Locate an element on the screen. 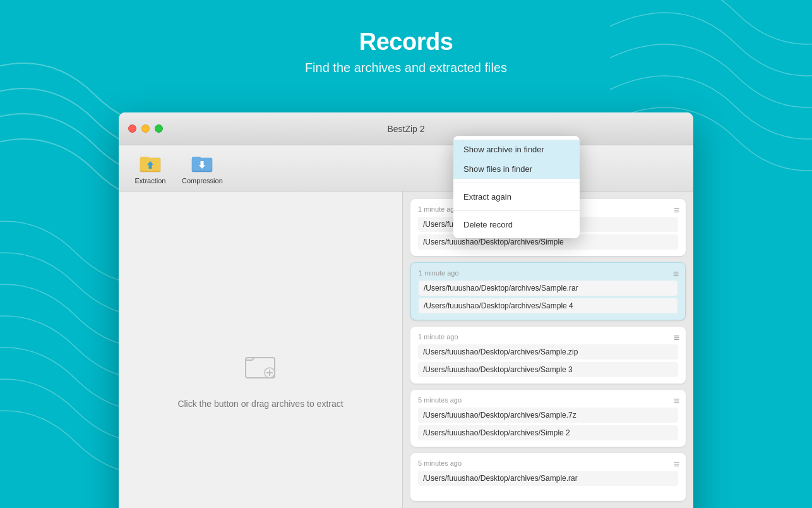 This screenshot has width=812, height=508. record-destination-path: /Users/fuuushao/Desktop/archives/Simple … is located at coordinates (548, 433).